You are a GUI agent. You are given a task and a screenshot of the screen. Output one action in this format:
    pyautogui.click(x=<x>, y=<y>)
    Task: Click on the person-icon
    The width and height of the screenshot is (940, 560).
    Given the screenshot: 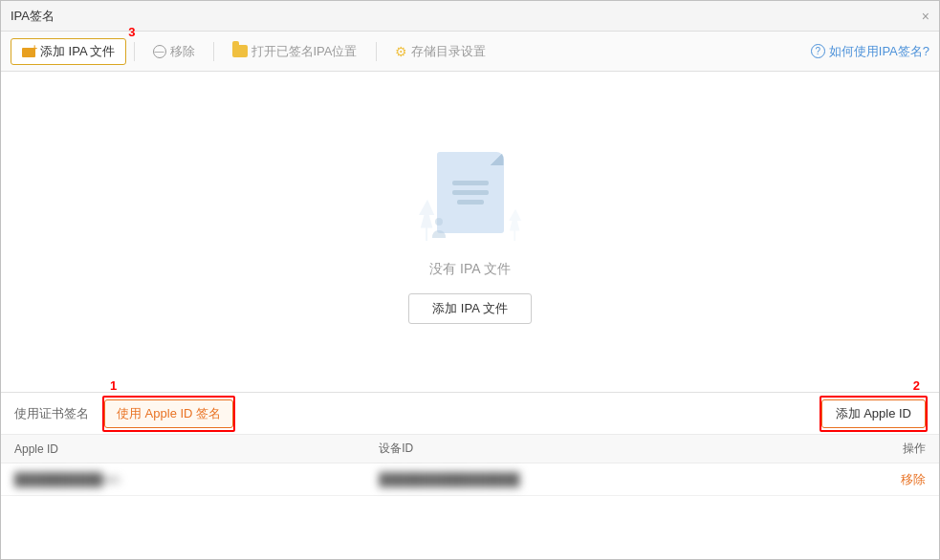 What is the action you would take?
    pyautogui.click(x=439, y=227)
    